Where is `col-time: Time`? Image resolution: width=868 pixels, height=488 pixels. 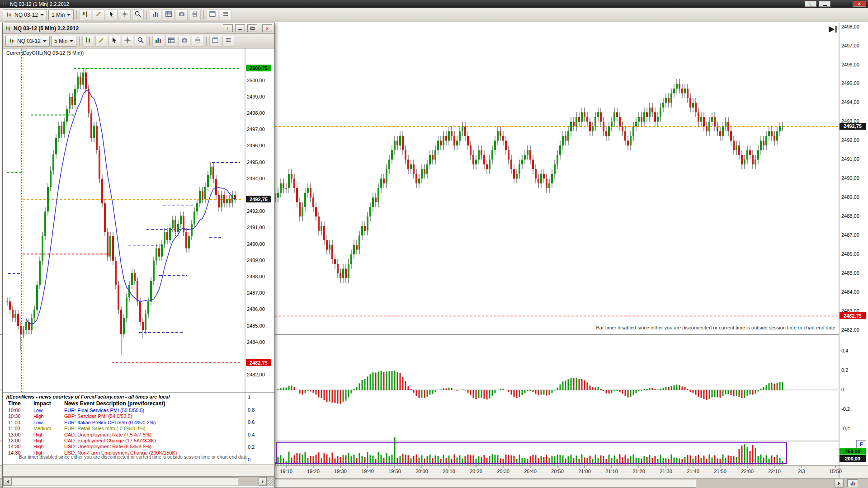
col-time: Time is located at coordinates (14, 404).